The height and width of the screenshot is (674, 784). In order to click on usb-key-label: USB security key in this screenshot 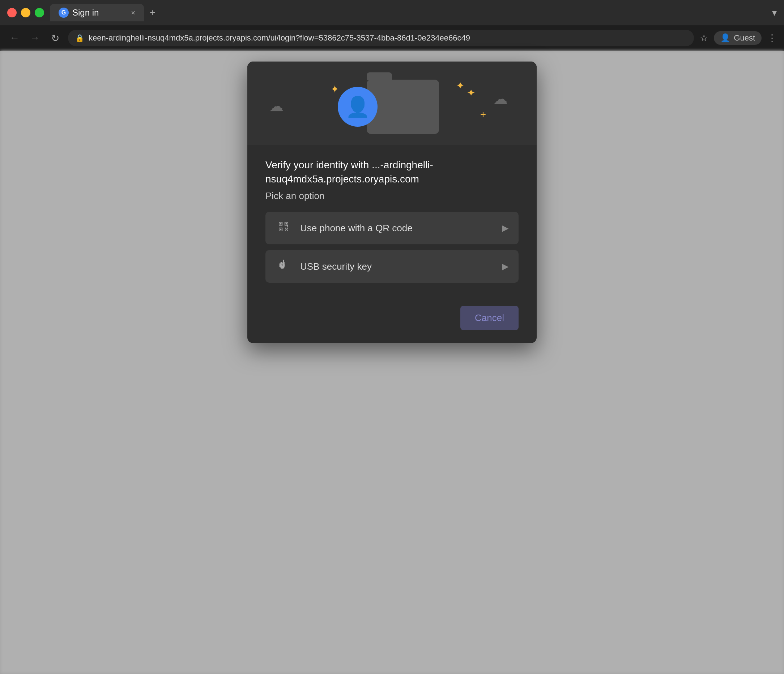, I will do `click(397, 267)`.